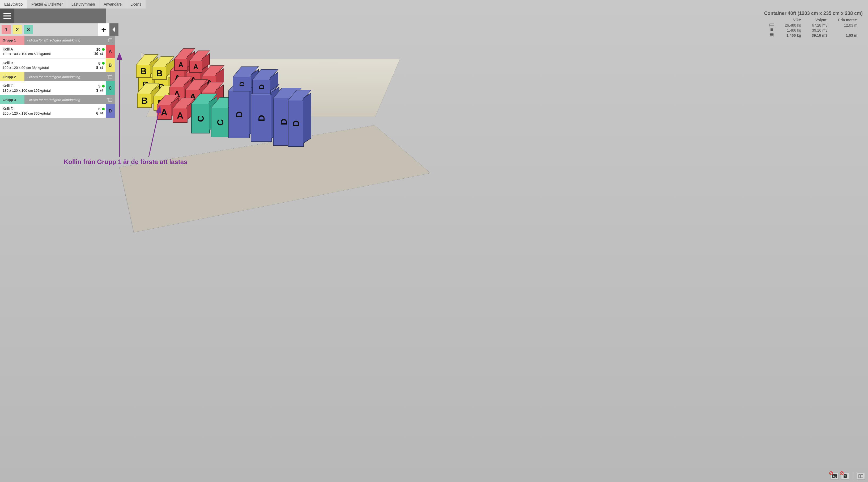  Describe the element at coordinates (28, 30) in the screenshot. I see `group-tab-3: 3` at that location.